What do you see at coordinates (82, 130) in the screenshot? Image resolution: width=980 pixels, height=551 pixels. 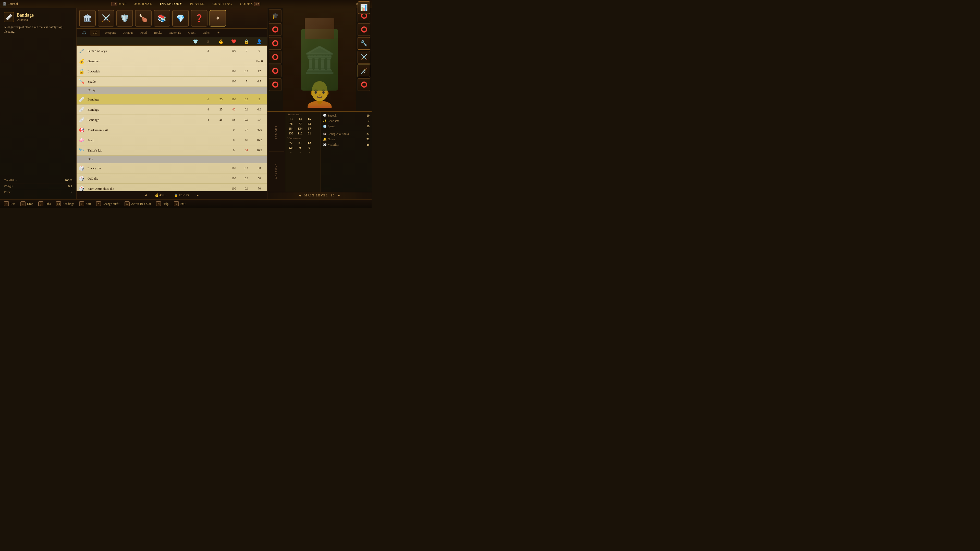 I see `item-icon: 🎯` at bounding box center [82, 130].